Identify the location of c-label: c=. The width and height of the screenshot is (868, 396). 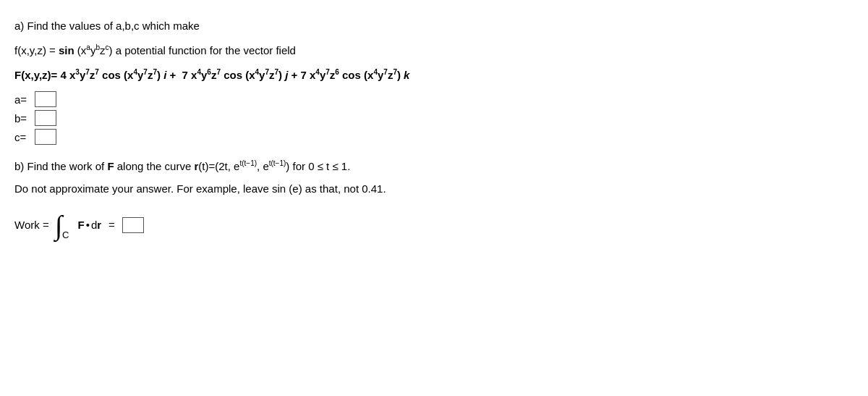
(23, 138).